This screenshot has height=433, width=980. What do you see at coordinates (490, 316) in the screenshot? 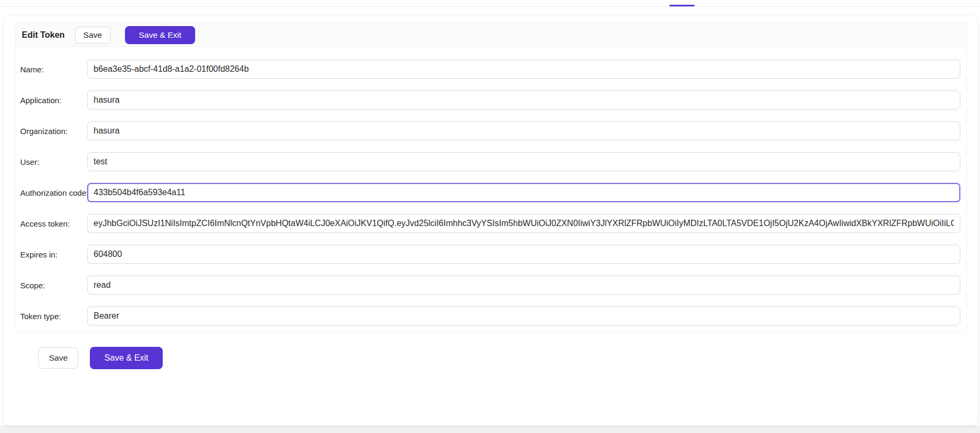
I see `form-row-token-type: Token type:` at bounding box center [490, 316].